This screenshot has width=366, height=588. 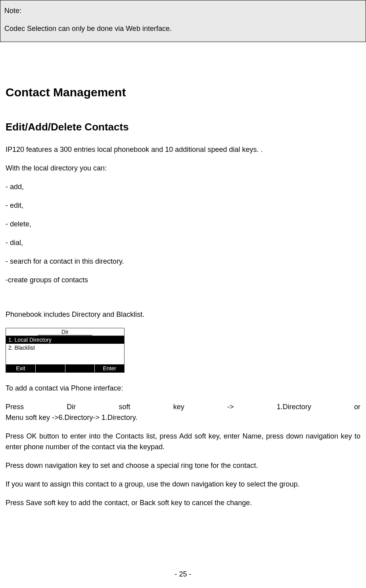 What do you see at coordinates (183, 21) in the screenshot?
I see `note-box: Note: Codec Selection can only be done v…` at bounding box center [183, 21].